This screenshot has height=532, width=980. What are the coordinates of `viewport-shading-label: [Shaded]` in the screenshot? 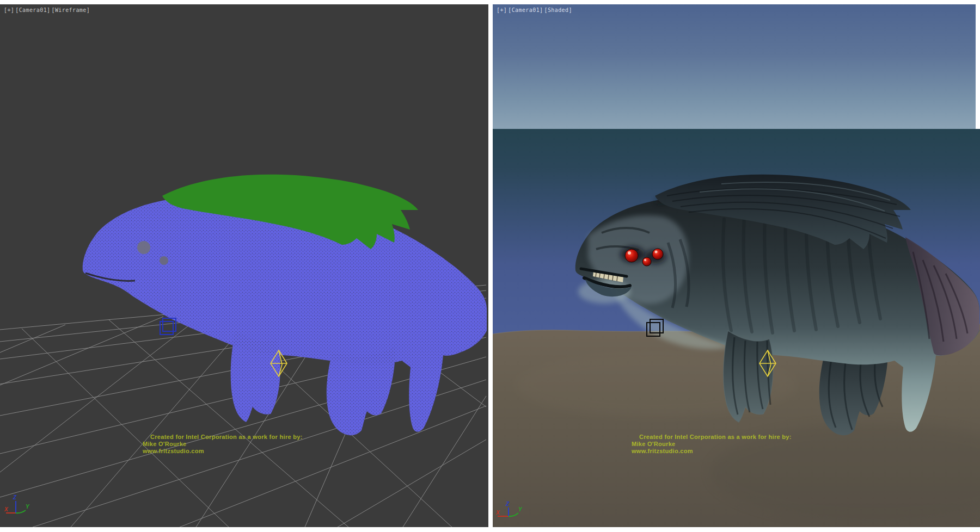 It's located at (558, 10).